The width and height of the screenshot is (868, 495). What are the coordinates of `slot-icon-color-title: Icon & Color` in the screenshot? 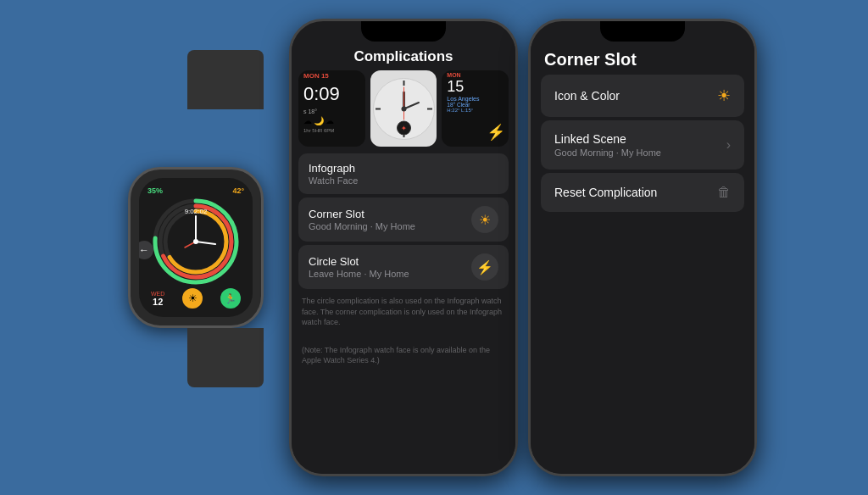 It's located at (587, 96).